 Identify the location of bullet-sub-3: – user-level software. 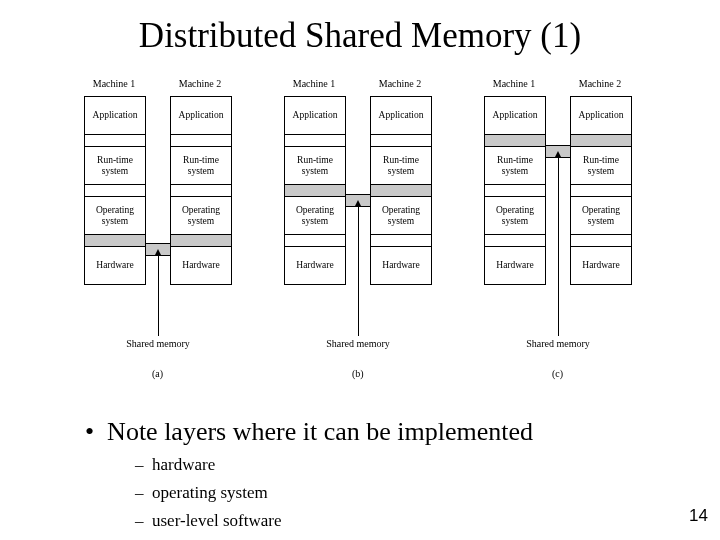
(390, 521).